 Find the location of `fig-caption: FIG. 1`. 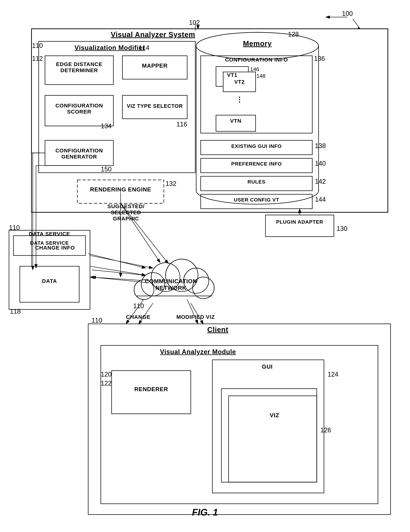

fig-caption: FIG. 1 is located at coordinates (205, 512).